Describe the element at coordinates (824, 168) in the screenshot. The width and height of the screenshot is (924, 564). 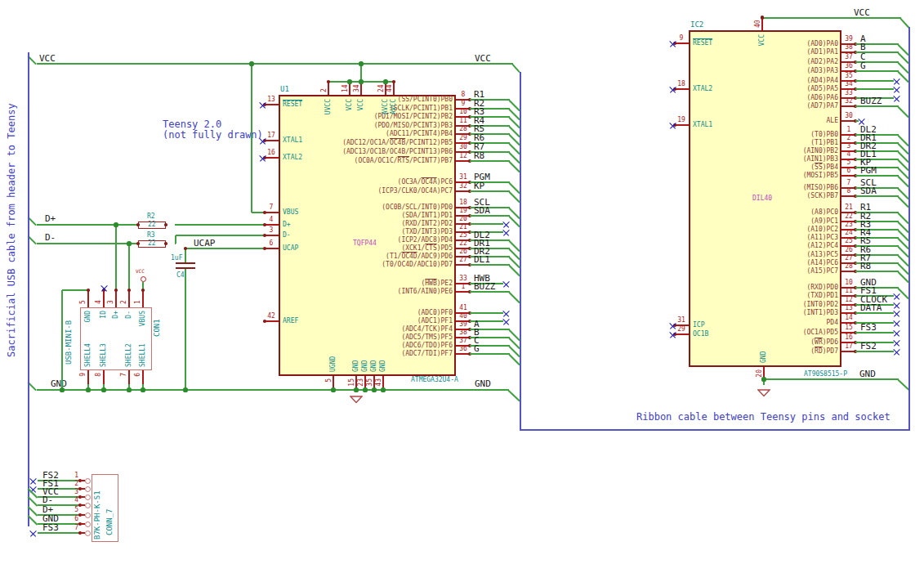
I see `pin-name: (SS)PB4` at that location.